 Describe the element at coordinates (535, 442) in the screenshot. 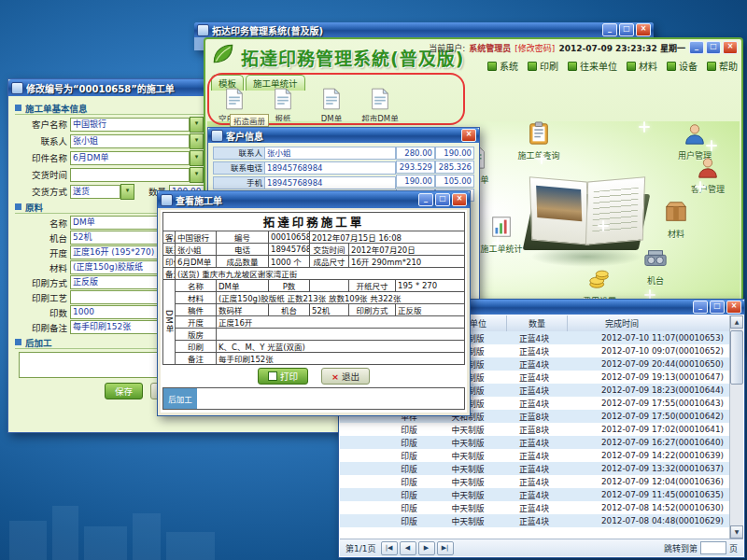

I see `table-row: 印版中天制版正蓝4块2012-07-09 16:27(00010640)` at that location.